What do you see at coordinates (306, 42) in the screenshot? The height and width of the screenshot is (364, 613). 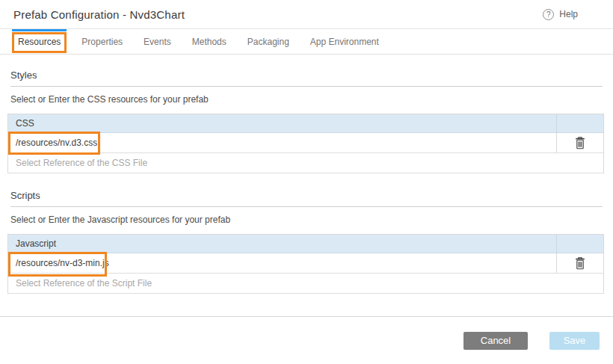 I see `tab-bar: Resources Properties Events Methods Pack…` at bounding box center [306, 42].